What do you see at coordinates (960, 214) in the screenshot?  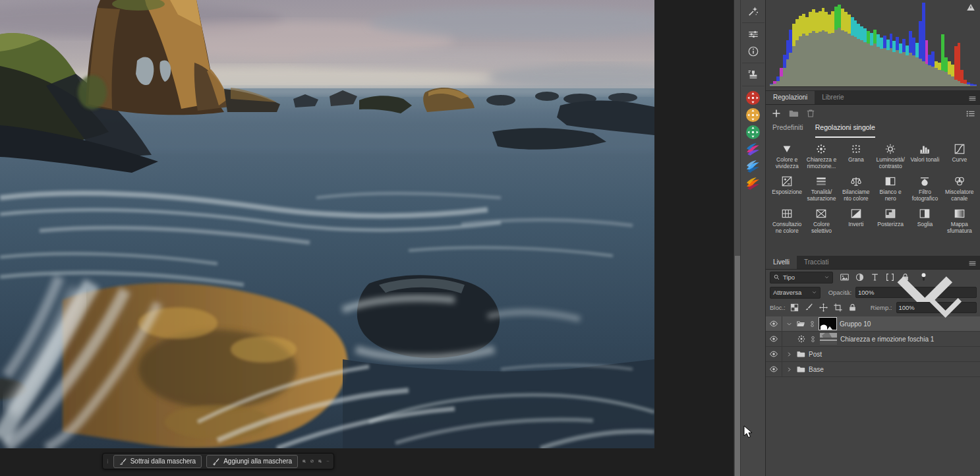 I see `adj-gradmap-icon` at bounding box center [960, 214].